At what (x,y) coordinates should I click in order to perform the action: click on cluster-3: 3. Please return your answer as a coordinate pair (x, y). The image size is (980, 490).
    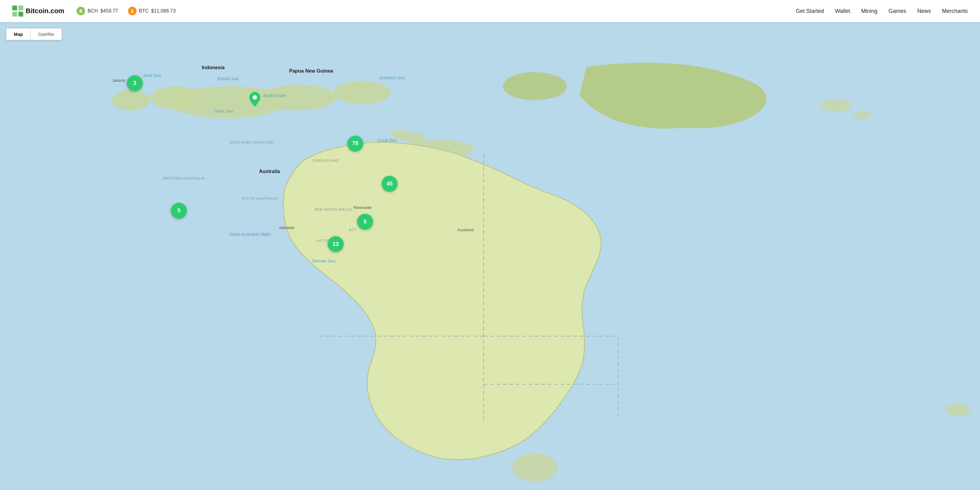
    Looking at the image, I should click on (135, 83).